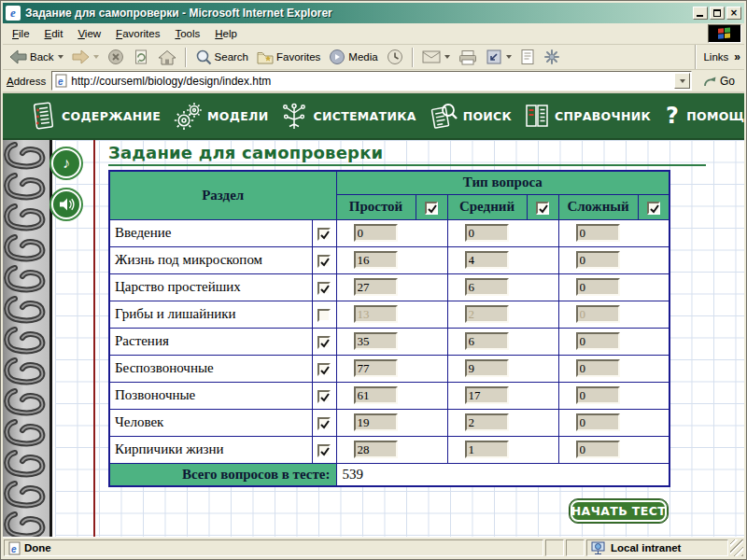  What do you see at coordinates (444, 116) in the screenshot?
I see `search-document-icon` at bounding box center [444, 116].